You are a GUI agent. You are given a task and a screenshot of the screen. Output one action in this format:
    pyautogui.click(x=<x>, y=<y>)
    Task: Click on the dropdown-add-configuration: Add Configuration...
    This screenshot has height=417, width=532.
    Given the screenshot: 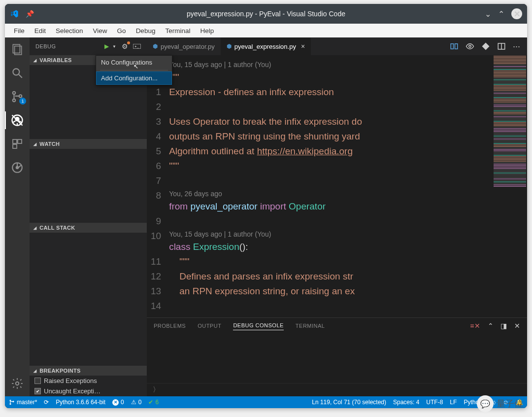 What is the action you would take?
    pyautogui.click(x=134, y=78)
    